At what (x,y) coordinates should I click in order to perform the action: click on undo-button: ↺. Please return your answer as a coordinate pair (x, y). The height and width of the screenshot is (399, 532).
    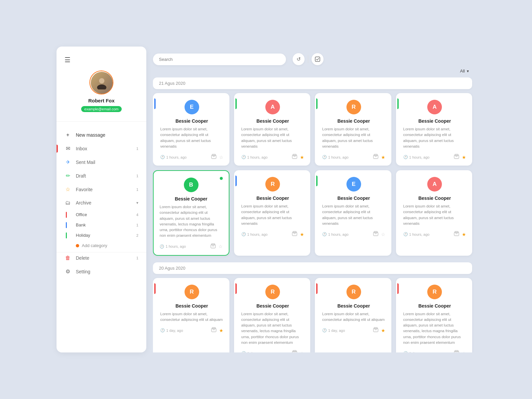
    Looking at the image, I should click on (299, 59).